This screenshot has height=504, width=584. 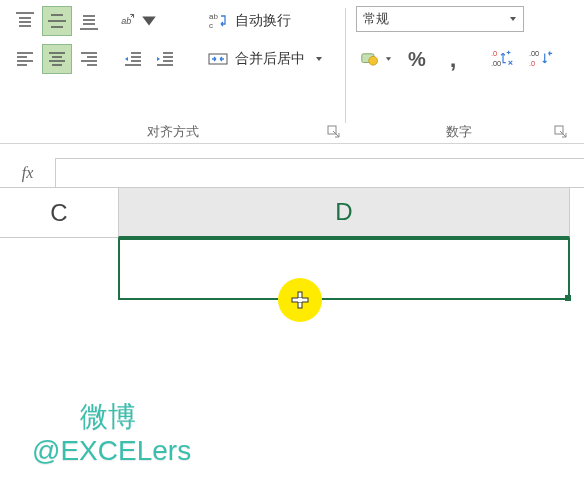 I want to click on watermark-line1: 微博, so click(x=112, y=417).